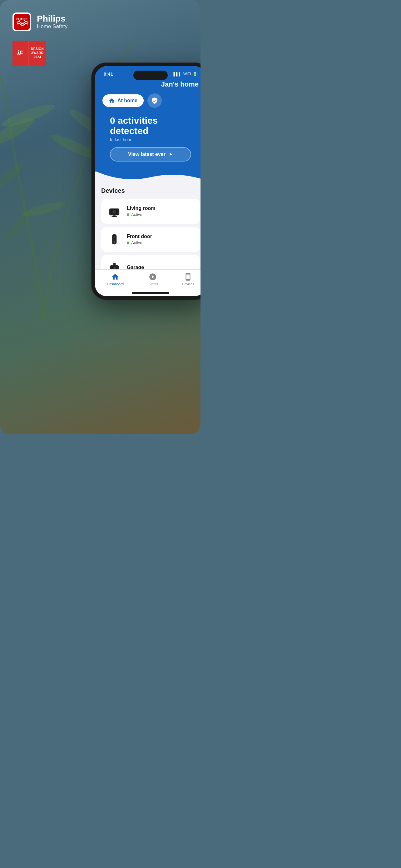 The width and height of the screenshot is (401, 868). Describe the element at coordinates (161, 243) in the screenshot. I see `device-status-front-door: Active` at that location.